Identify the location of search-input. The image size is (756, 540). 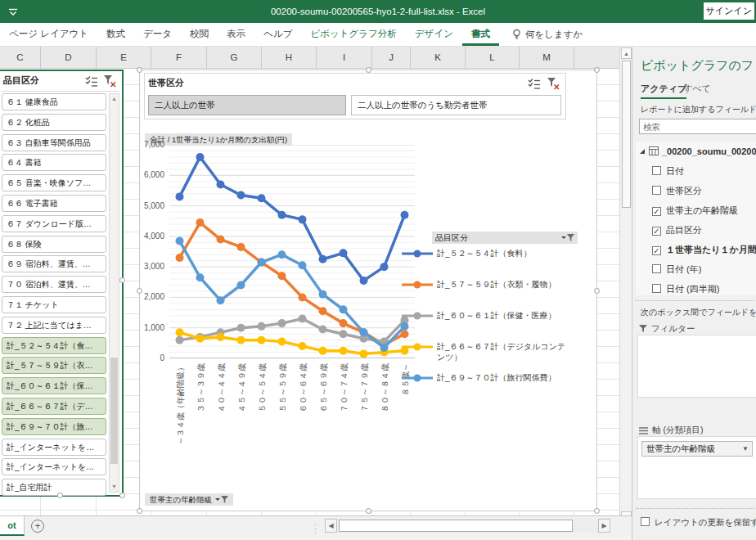
(697, 126).